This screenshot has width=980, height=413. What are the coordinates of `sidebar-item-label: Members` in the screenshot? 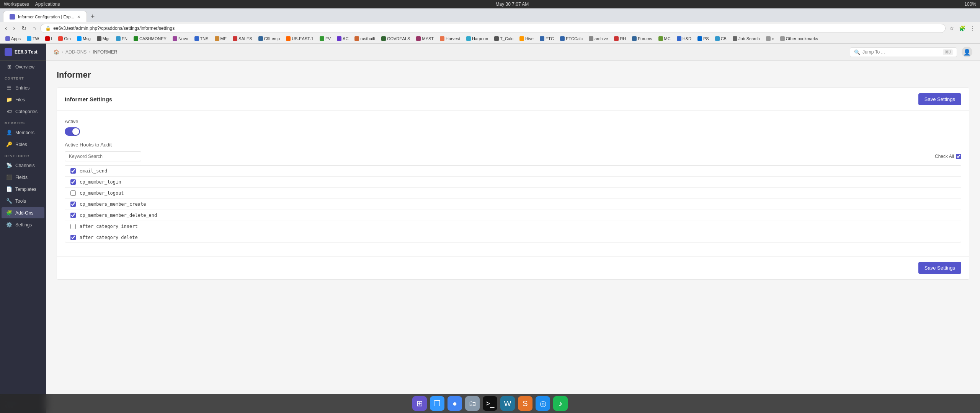 It's located at (25, 133).